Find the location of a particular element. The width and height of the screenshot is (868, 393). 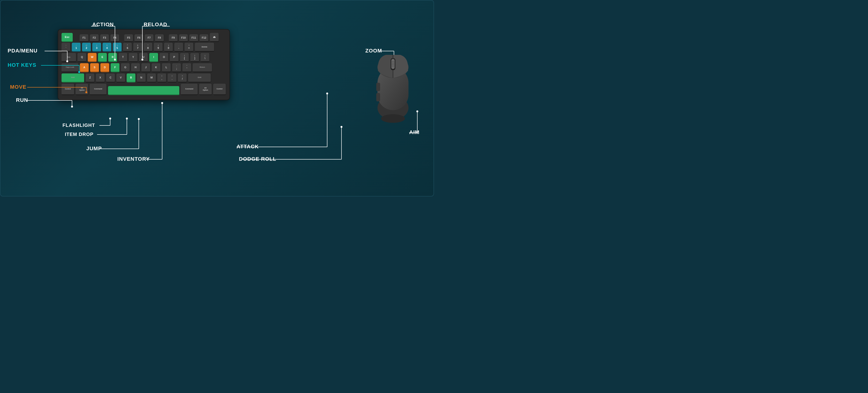

key-f6: F6 is located at coordinates (139, 38).